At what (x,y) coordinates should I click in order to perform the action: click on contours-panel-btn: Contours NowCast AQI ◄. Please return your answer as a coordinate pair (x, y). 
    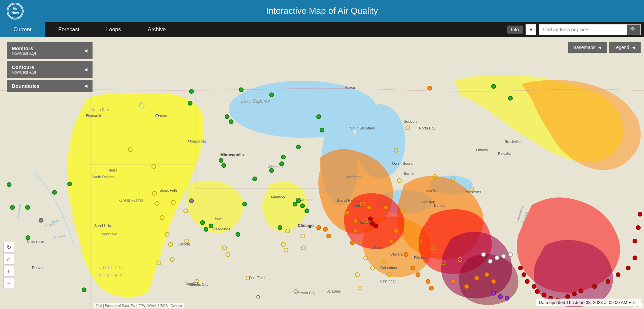
    Looking at the image, I should click on (50, 69).